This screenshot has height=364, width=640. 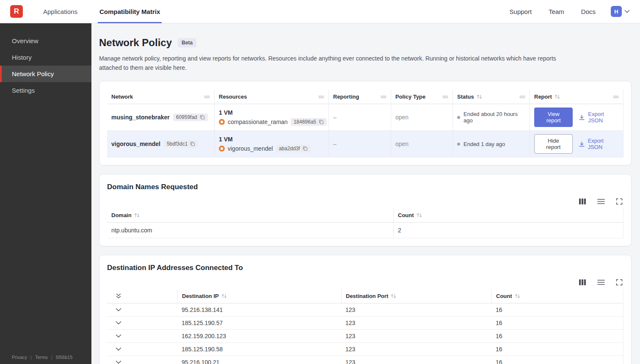 What do you see at coordinates (141, 117) in the screenshot?
I see `network-name: musing_stonebraker` at bounding box center [141, 117].